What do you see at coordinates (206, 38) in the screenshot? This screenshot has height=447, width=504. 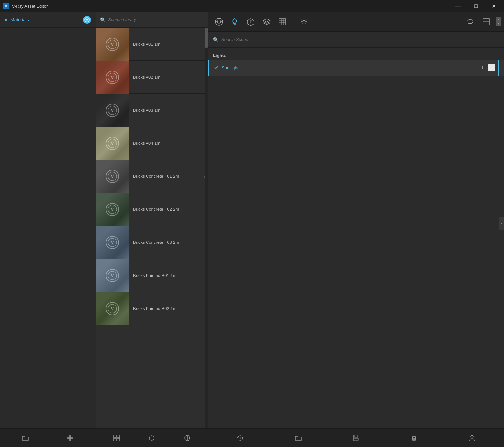 I see `scrollbar-thumb` at bounding box center [206, 38].